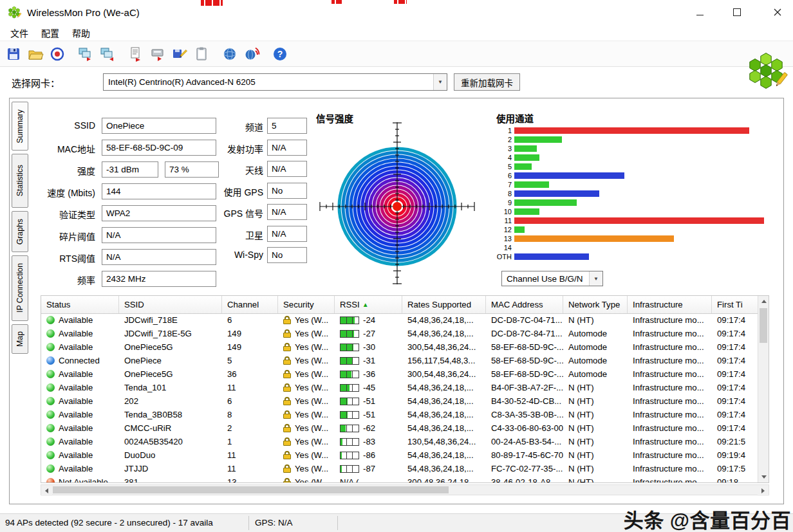 The image size is (793, 532). Describe the element at coordinates (763, 477) in the screenshot. I see `scroll-down-button` at that location.